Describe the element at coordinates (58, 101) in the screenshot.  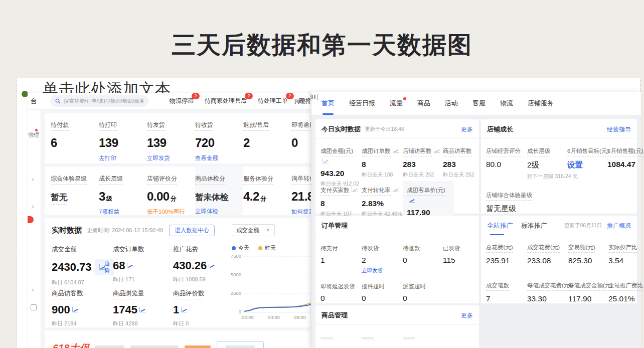
I see `search-icon` at that location.